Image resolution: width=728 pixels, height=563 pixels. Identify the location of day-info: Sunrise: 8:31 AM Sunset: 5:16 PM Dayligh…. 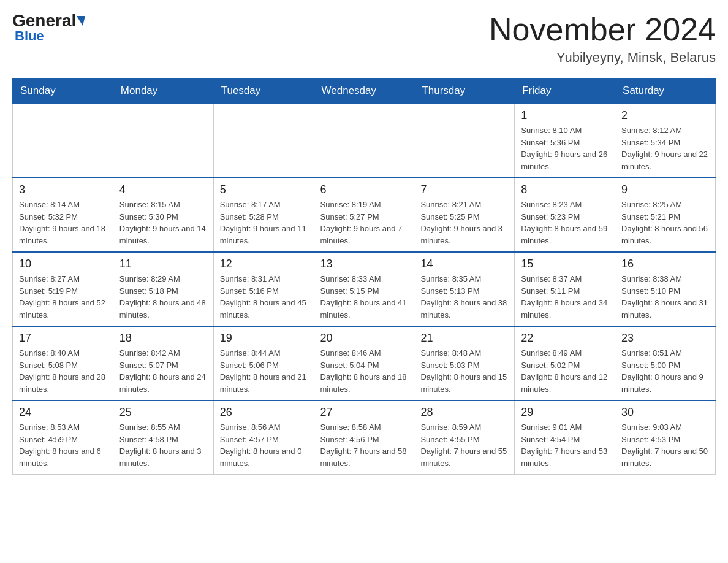
(264, 297).